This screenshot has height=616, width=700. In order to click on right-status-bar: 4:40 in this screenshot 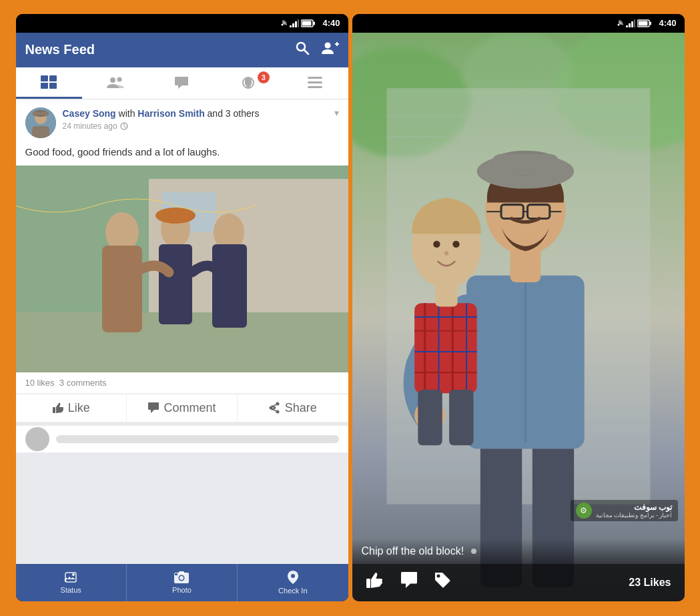, I will do `click(518, 23)`.